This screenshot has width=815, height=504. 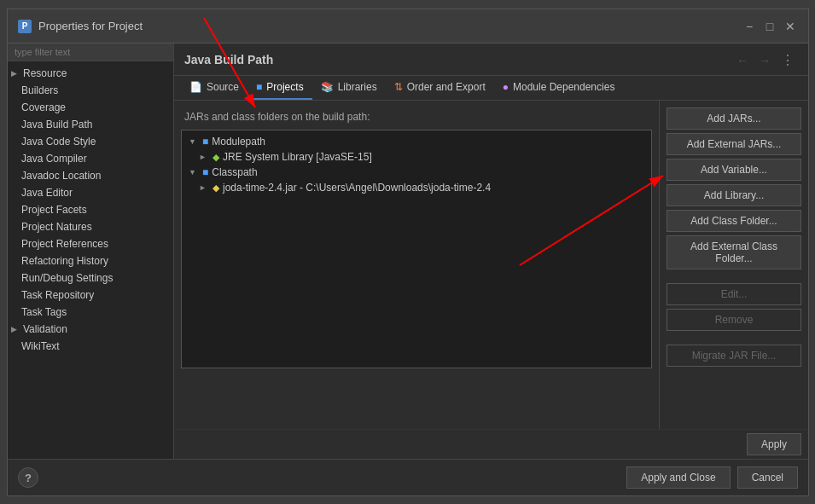 What do you see at coordinates (28, 478) in the screenshot?
I see `help-button: ?` at bounding box center [28, 478].